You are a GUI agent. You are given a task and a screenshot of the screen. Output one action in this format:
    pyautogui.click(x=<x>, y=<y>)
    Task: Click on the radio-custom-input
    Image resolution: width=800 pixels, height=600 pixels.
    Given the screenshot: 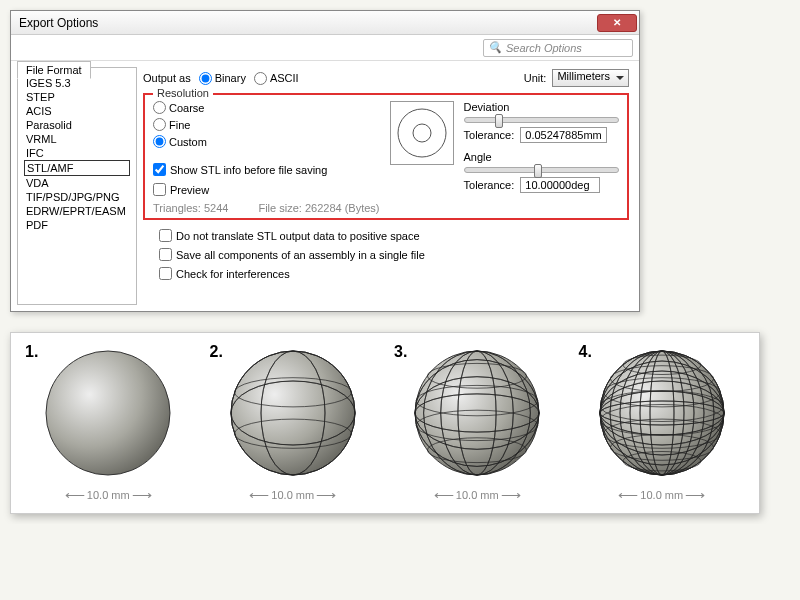 What is the action you would take?
    pyautogui.click(x=160, y=142)
    